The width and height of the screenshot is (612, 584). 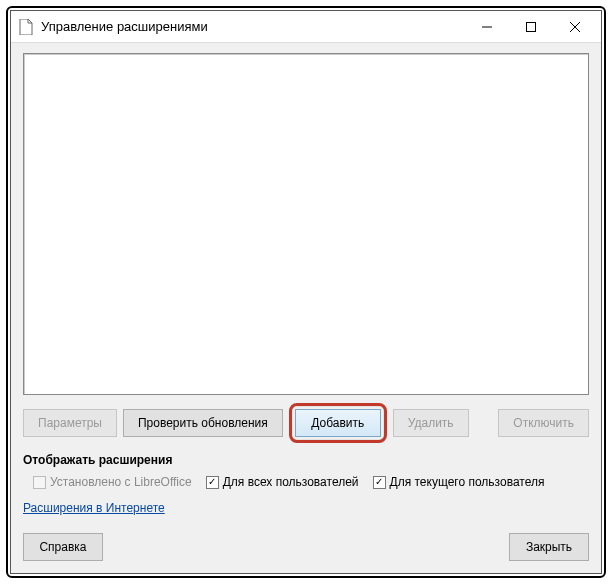 What do you see at coordinates (459, 482) in the screenshot?
I see `current-user-checkbox: Для текущего пользователя` at bounding box center [459, 482].